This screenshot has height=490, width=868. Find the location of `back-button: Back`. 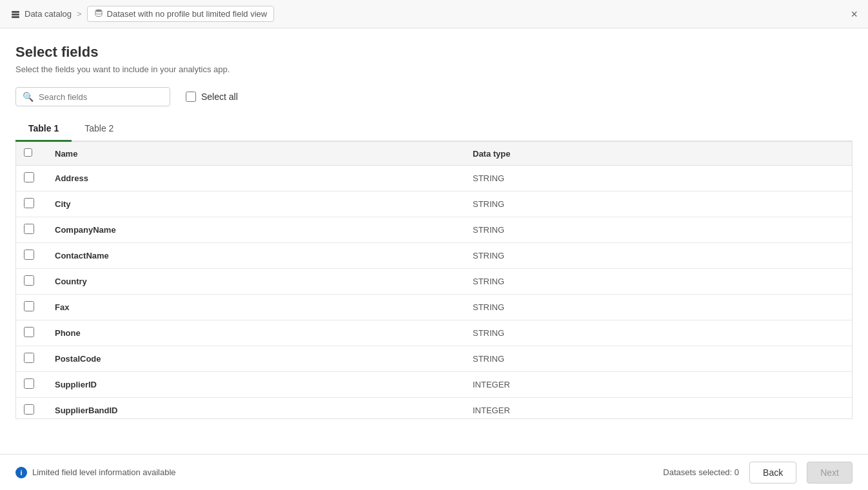

back-button: Back is located at coordinates (773, 473).